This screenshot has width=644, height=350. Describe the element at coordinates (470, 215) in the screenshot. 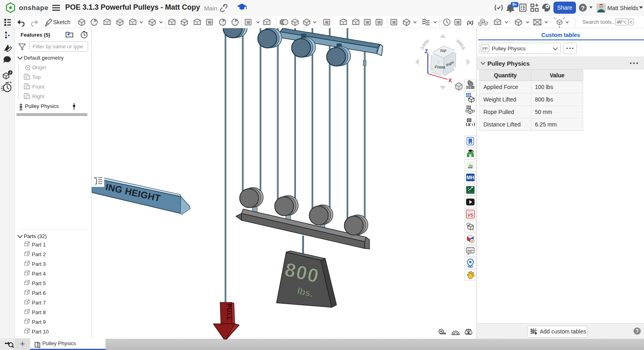

I see `svg-text: VS` at that location.